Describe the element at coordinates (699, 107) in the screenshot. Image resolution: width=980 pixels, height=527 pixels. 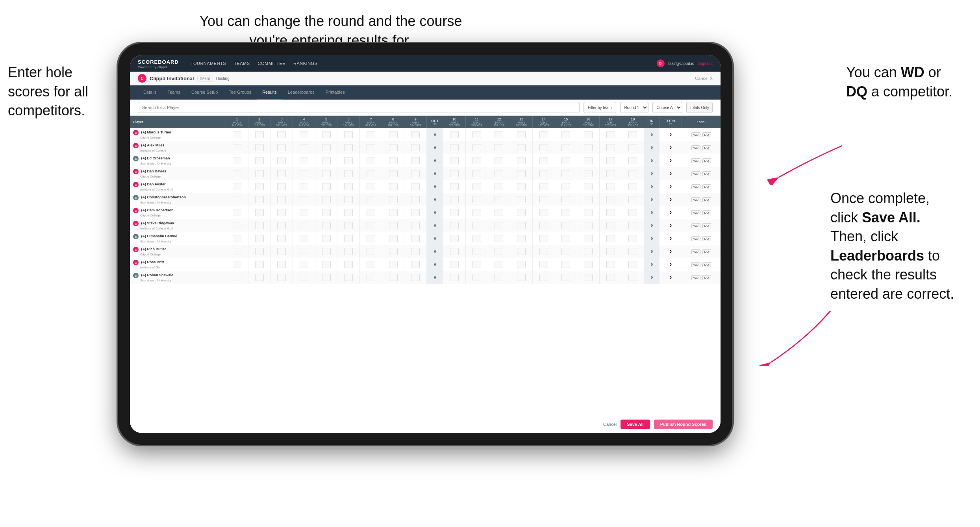
I see `totals-only-button: Totals Only` at that location.